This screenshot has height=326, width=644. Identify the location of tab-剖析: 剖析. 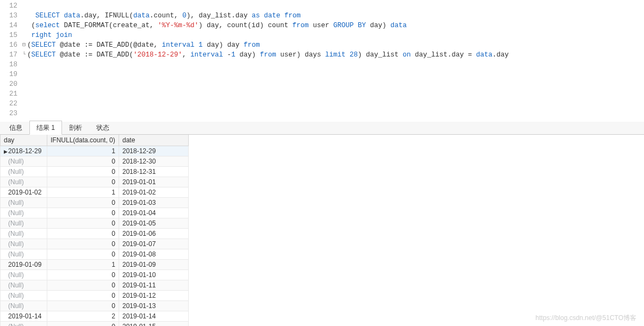
(76, 127).